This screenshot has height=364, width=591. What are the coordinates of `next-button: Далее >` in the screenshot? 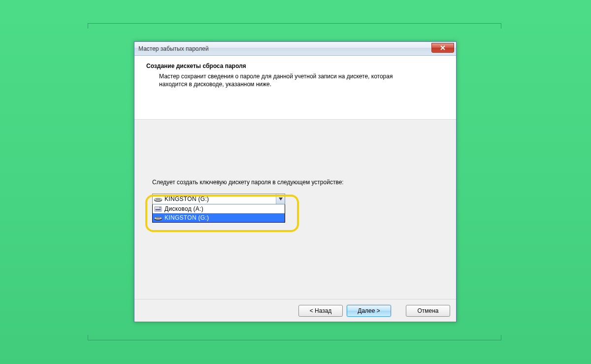 It's located at (369, 311).